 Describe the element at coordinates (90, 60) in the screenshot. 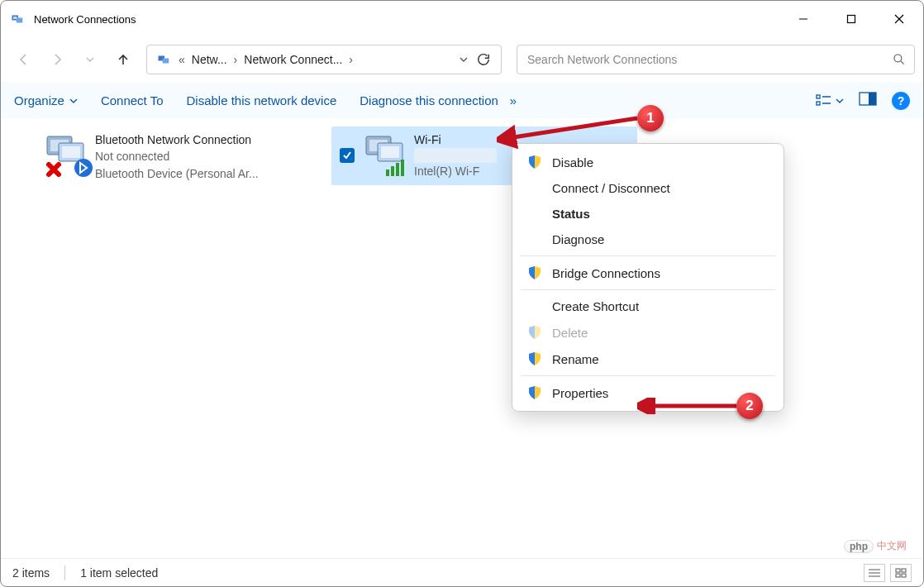

I see `recent-dropdown` at that location.